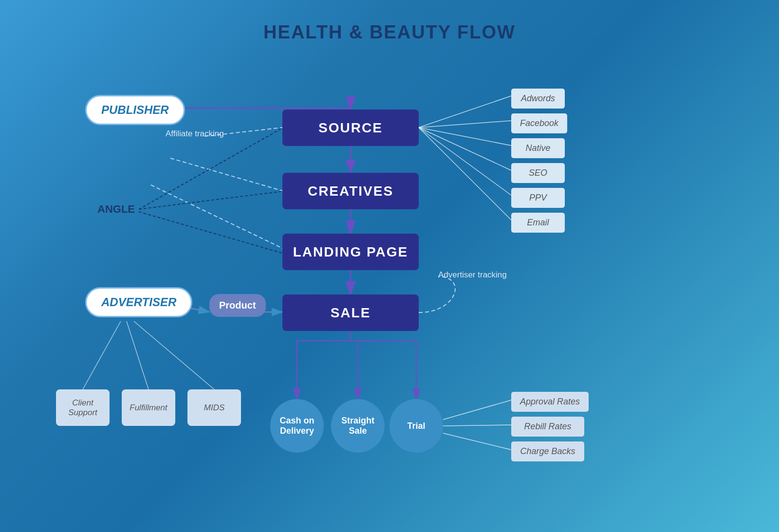  I want to click on source-facebook: Facebook, so click(539, 124).